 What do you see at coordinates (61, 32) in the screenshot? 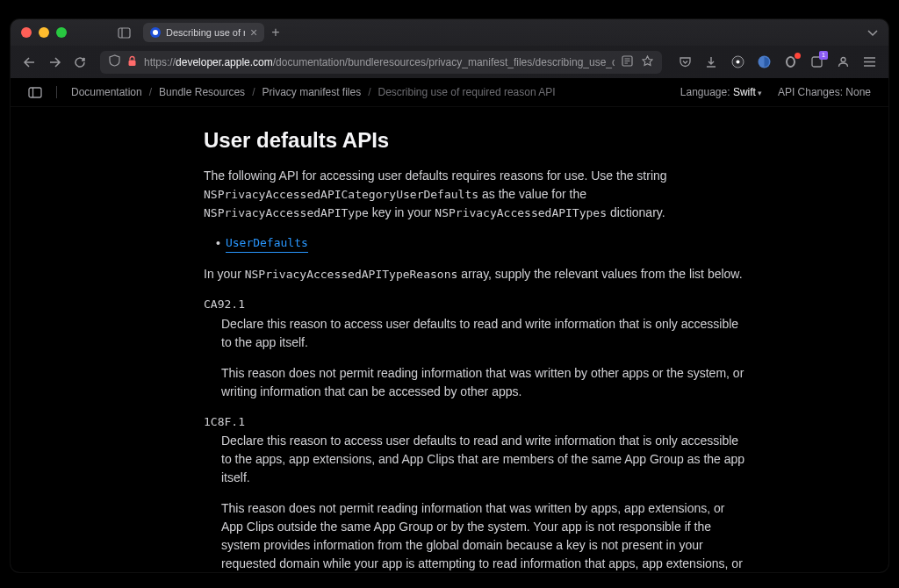
I see `maximize-window-button` at bounding box center [61, 32].